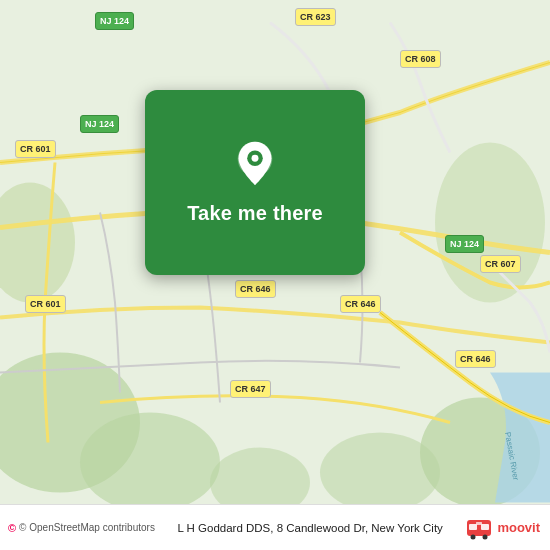  What do you see at coordinates (100, 124) in the screenshot?
I see `road-badge-nj124-mid: NJ 124` at bounding box center [100, 124].